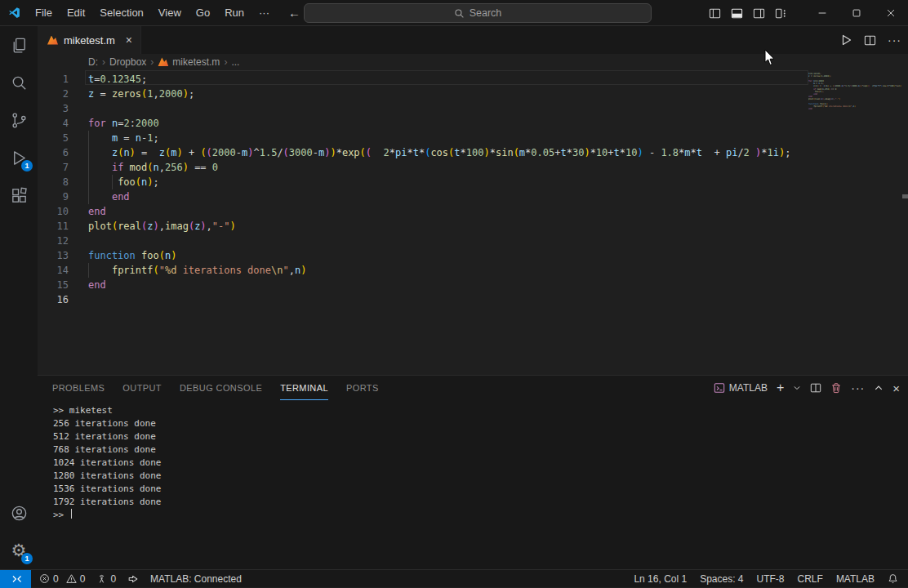  I want to click on error-count: 0, so click(56, 579).